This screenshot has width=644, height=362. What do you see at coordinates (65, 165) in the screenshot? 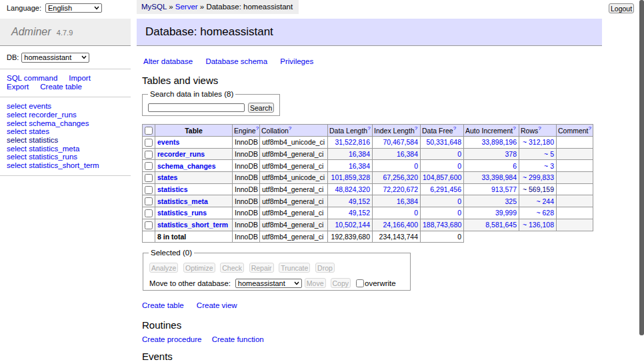
I see `sidebar-item-select-statistics-short-term: select statistics_short_term` at bounding box center [65, 165].